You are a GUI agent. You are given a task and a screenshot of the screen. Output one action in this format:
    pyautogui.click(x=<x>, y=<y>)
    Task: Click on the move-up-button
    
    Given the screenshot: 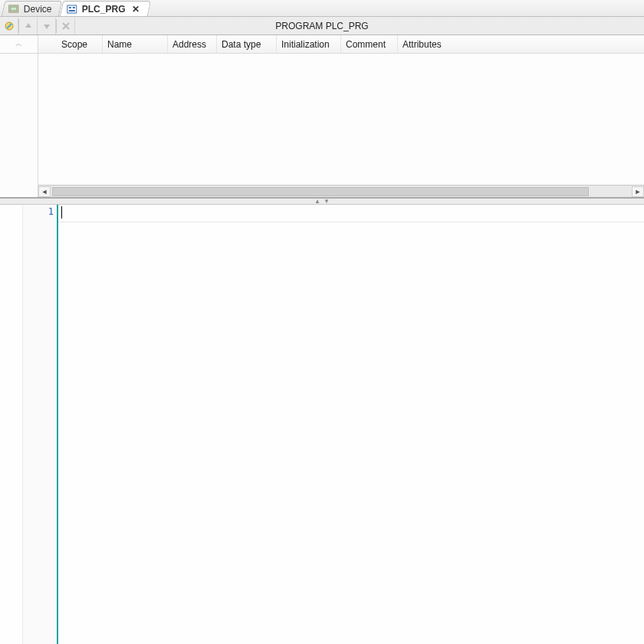 What is the action you would take?
    pyautogui.click(x=28, y=26)
    